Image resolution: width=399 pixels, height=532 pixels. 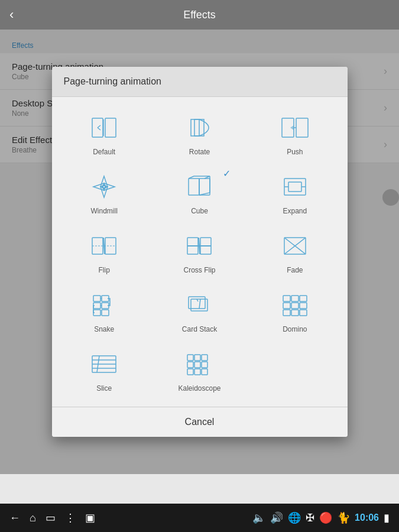 I want to click on effect-item-flip: Flip, so click(x=104, y=252).